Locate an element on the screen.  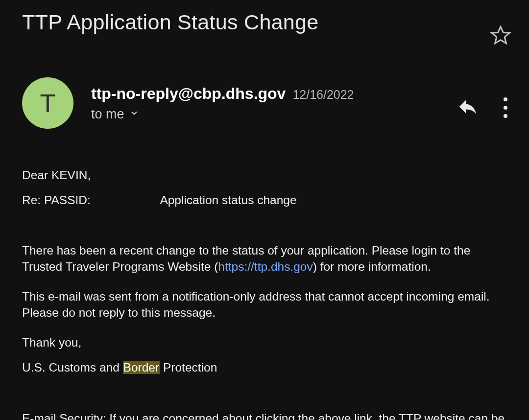
sec-before: E-mail Security: If you are concerned ab… is located at coordinates (264, 416).